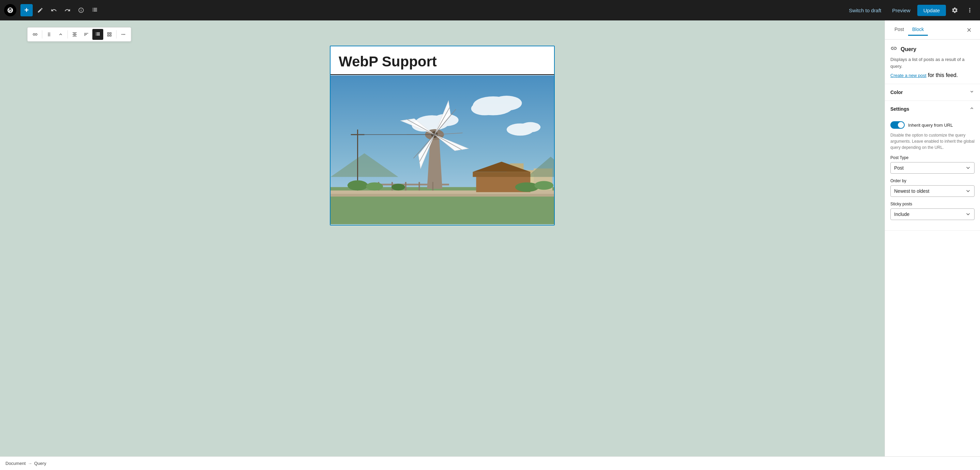  What do you see at coordinates (490, 10) in the screenshot?
I see `top-bar: + Switch to draft Preview Update` at bounding box center [490, 10].